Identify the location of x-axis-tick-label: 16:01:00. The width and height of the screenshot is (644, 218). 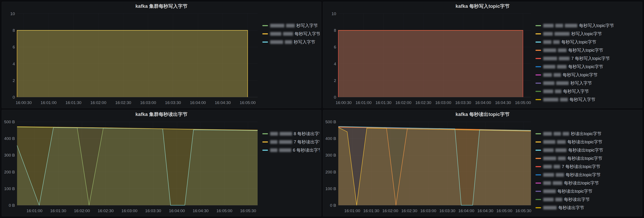
(48, 103).